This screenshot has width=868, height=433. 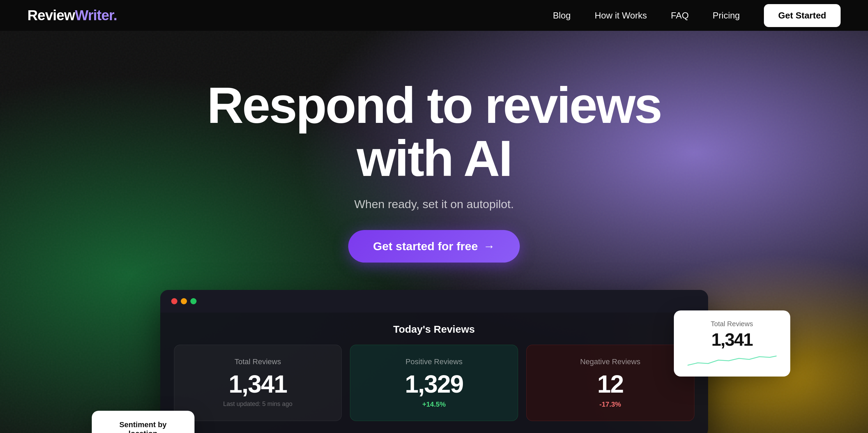 I want to click on floating-sentiment-card: Sentiment by location, so click(x=143, y=422).